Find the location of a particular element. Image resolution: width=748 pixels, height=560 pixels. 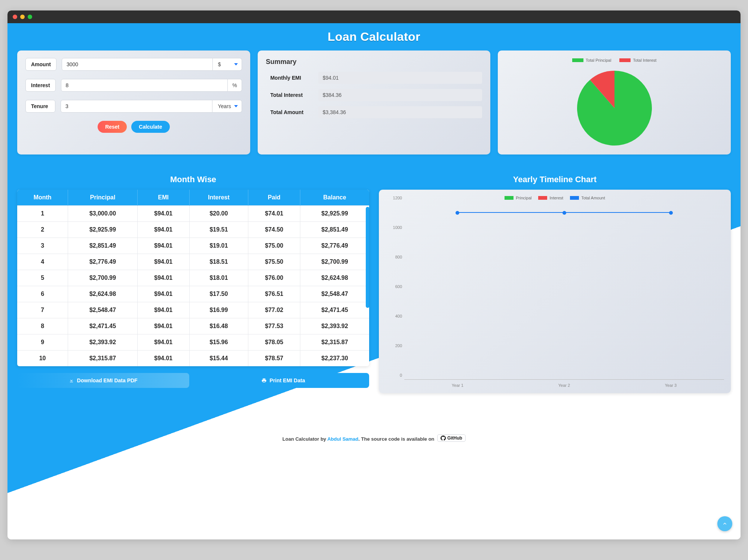

table-row: 6$2,624.98$94.01$17.50$76.51$2,548.47 is located at coordinates (193, 294).